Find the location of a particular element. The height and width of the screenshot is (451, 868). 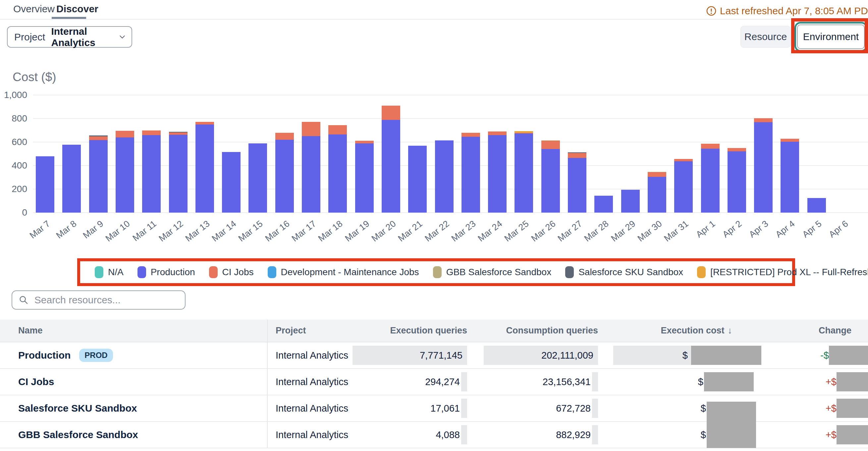

legend-item--restricted-prod-xl-full-refresh-jobs: [RESTRICTED] Prod XL -- Full-Refresh job… is located at coordinates (782, 272).